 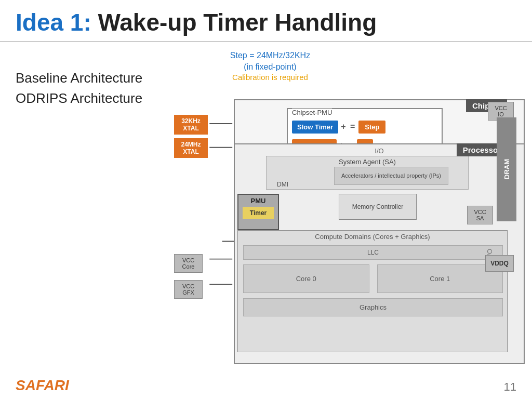 I want to click on cores-row: Core 0 Core 1, so click(x=373, y=278).